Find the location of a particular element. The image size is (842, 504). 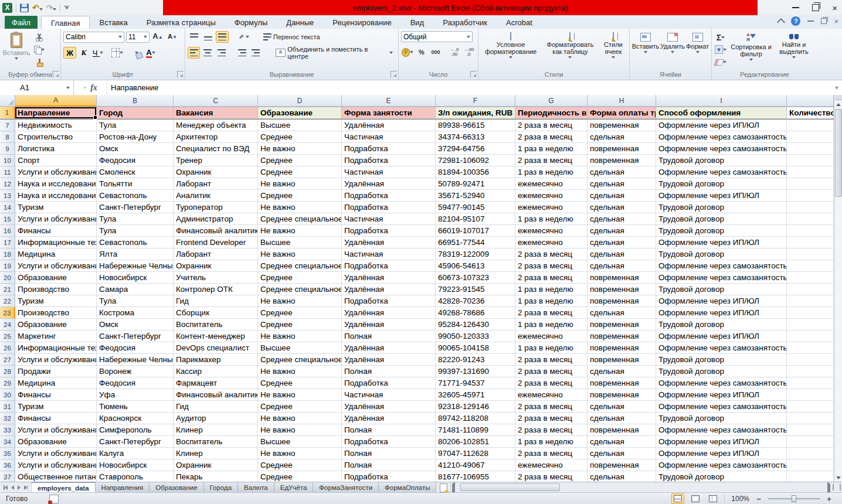

cell-H27: повременная is located at coordinates (622, 360).